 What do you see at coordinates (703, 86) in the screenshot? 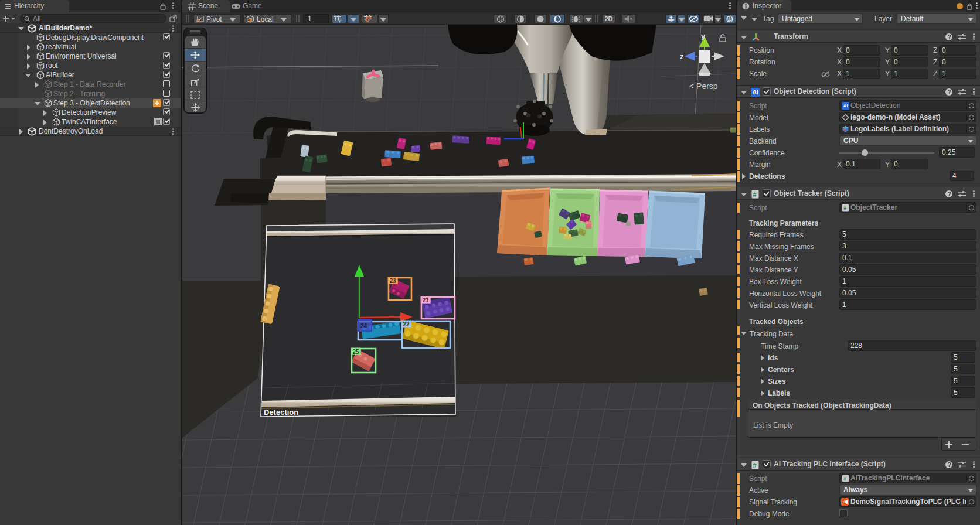
I see `svg-text: < Persp` at bounding box center [703, 86].